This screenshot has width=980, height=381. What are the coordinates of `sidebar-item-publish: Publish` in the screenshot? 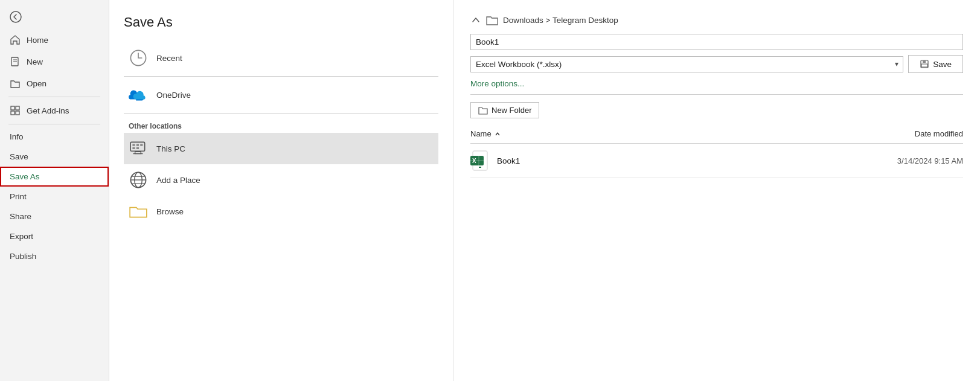 It's located at (54, 256).